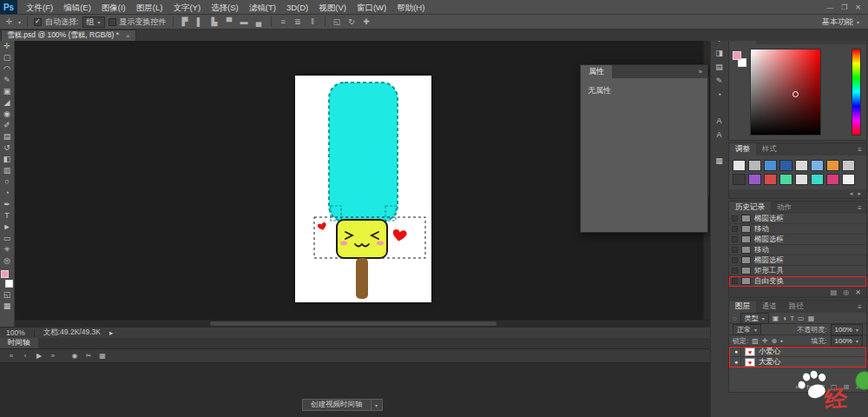 The height and width of the screenshot is (417, 868). What do you see at coordinates (7, 170) in the screenshot?
I see `tool-gradient: ▥` at bounding box center [7, 170].